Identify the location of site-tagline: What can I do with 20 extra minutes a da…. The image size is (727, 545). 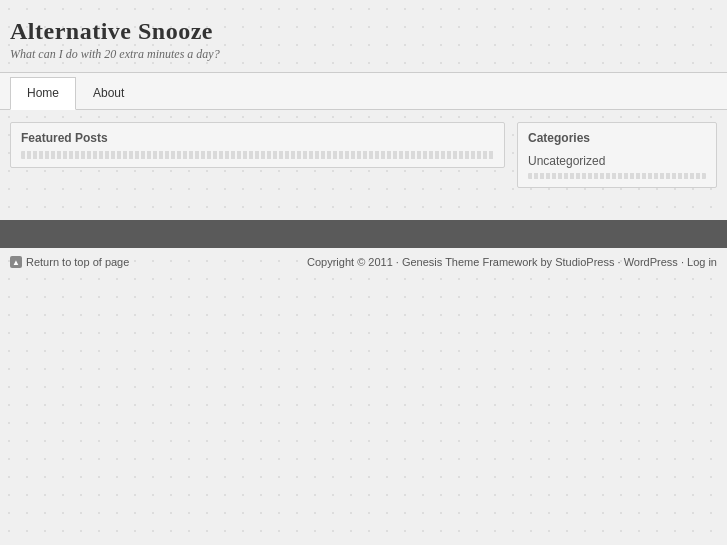
(364, 54).